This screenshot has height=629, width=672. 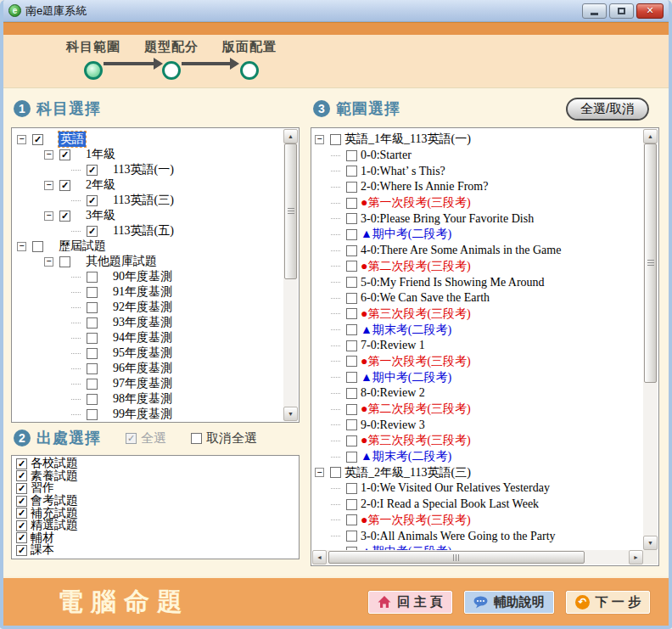 I want to click on source-list-item: ✓課本, so click(x=156, y=550).